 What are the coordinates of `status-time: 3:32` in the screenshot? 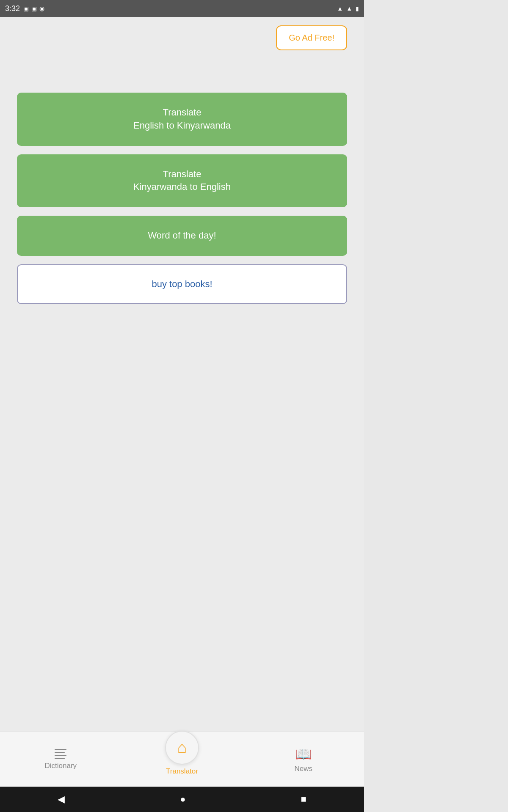 It's located at (13, 8).